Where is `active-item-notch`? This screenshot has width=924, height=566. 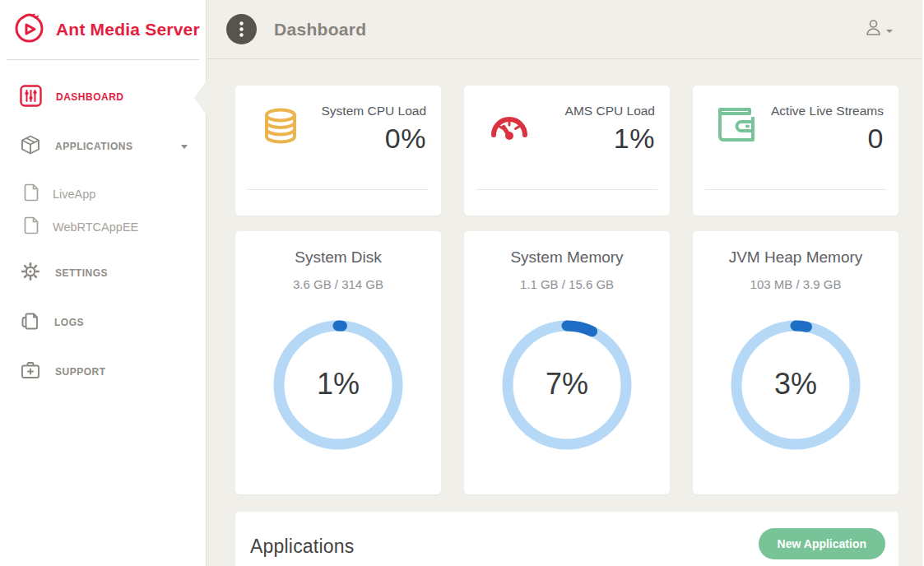 active-item-notch is located at coordinates (201, 98).